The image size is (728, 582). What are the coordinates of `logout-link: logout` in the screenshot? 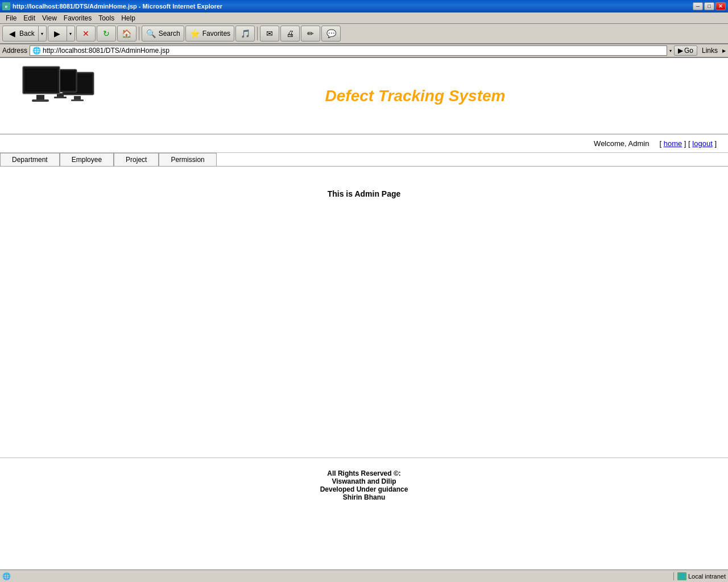 It's located at (702, 143).